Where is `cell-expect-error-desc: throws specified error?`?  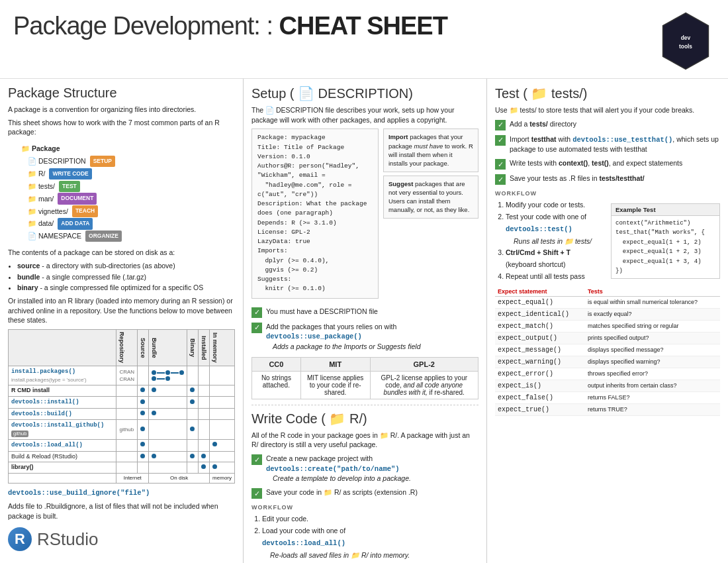 cell-expect-error-desc: throws specified error? is located at coordinates (653, 374).